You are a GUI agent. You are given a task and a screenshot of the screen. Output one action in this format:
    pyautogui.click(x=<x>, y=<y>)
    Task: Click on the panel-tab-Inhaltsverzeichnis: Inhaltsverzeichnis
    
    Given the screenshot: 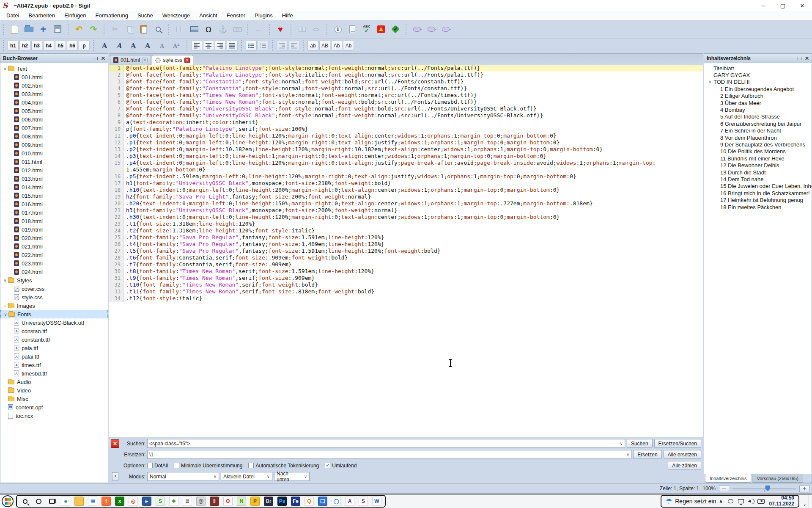 What is the action you would take?
    pyautogui.click(x=728, y=478)
    